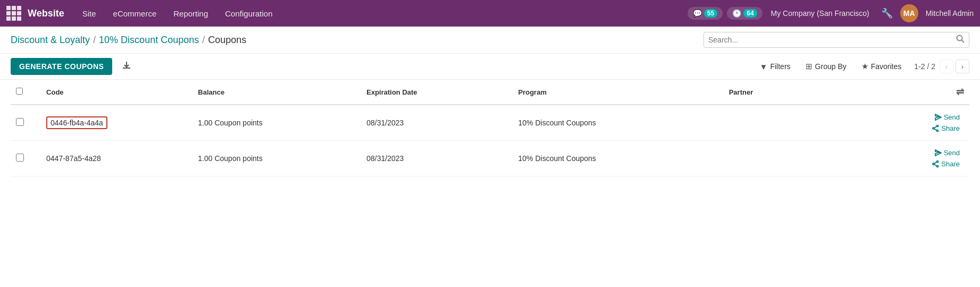 This screenshot has height=287, width=980. Describe the element at coordinates (618, 92) in the screenshot. I see `col-header-program: Program` at that location.